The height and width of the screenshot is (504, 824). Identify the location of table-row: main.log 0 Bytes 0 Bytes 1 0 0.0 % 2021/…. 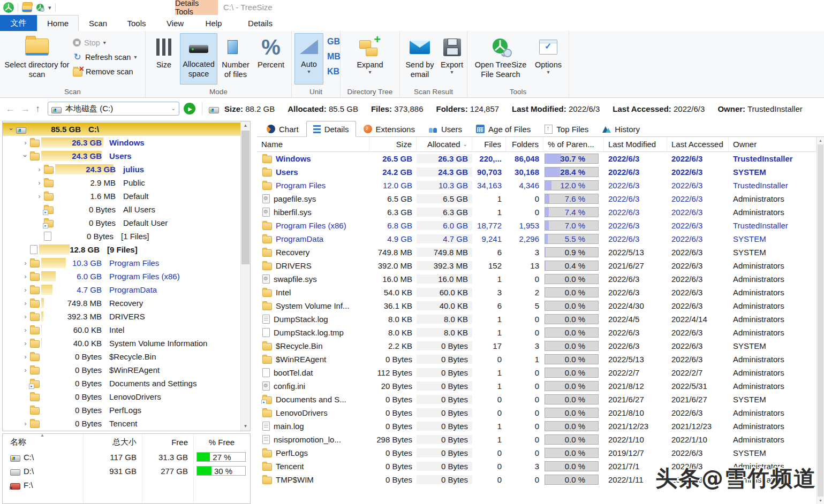
(536, 426).